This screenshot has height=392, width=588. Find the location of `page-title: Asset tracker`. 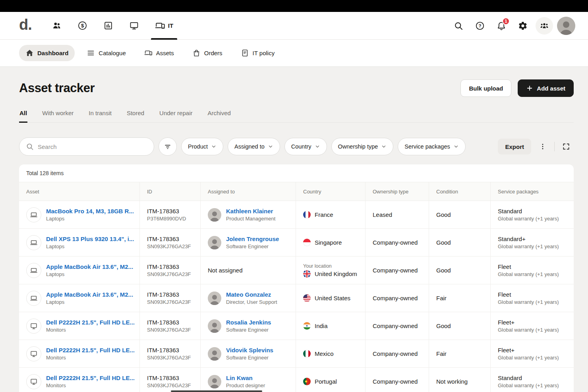

page-title: Asset tracker is located at coordinates (57, 88).